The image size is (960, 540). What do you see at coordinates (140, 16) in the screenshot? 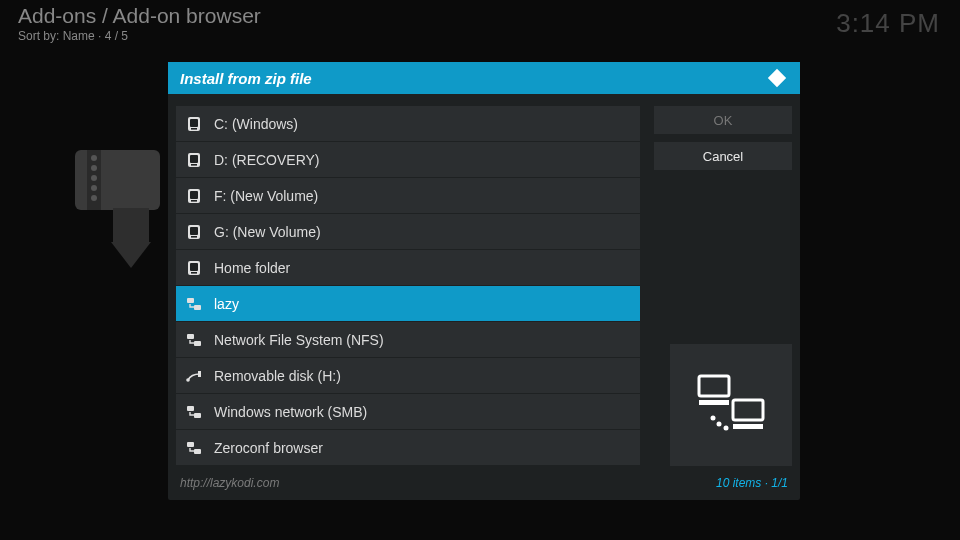
I see `breadcrumb: Add-ons / Add-on browser` at bounding box center [140, 16].